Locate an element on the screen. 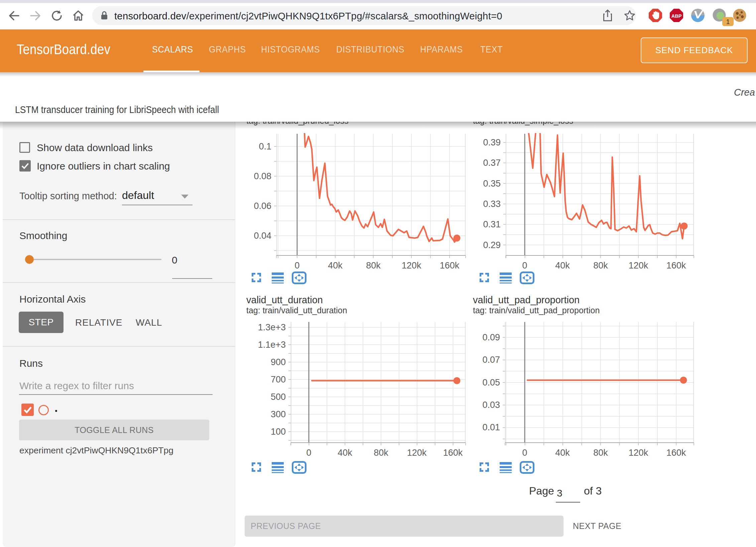 This screenshot has width=756, height=547. svg-text: 0.09 is located at coordinates (491, 337).